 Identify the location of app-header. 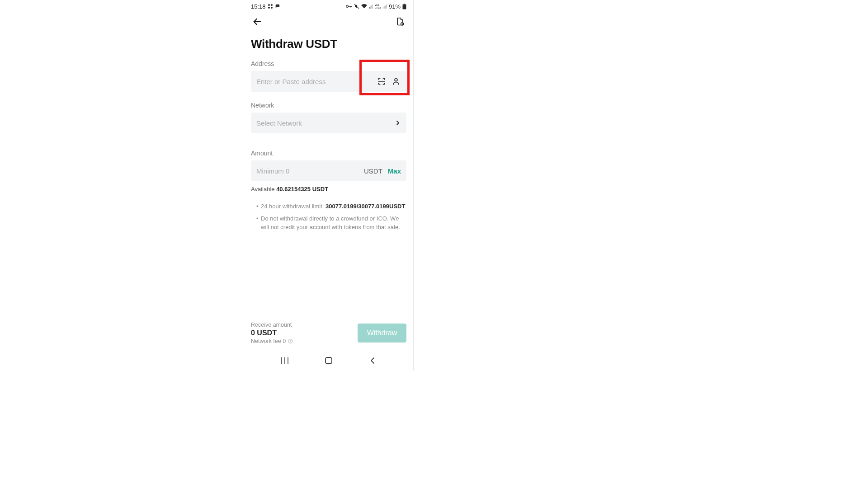
(329, 22).